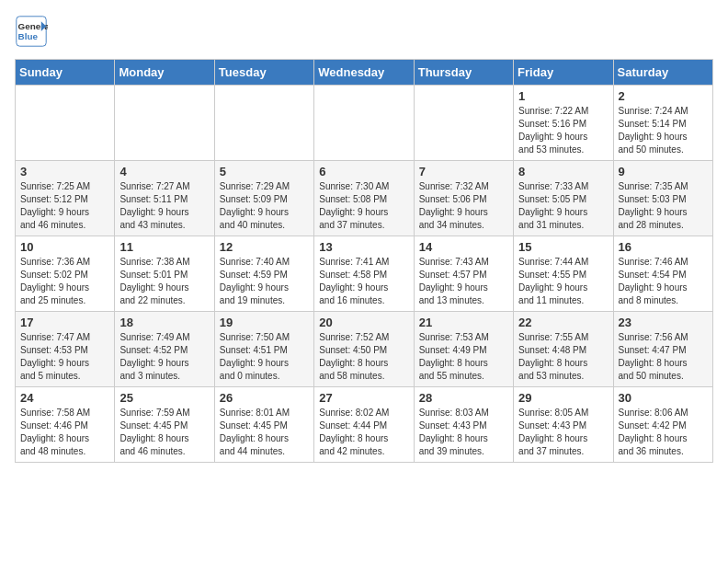 This screenshot has height=563, width=728. I want to click on day-header-sunday: Sunday, so click(65, 73).